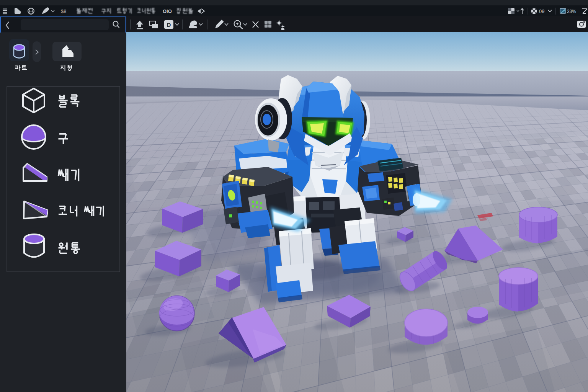 This screenshot has height=392, width=588. Describe the element at coordinates (64, 11) in the screenshot. I see `svg-text: $8` at that location.